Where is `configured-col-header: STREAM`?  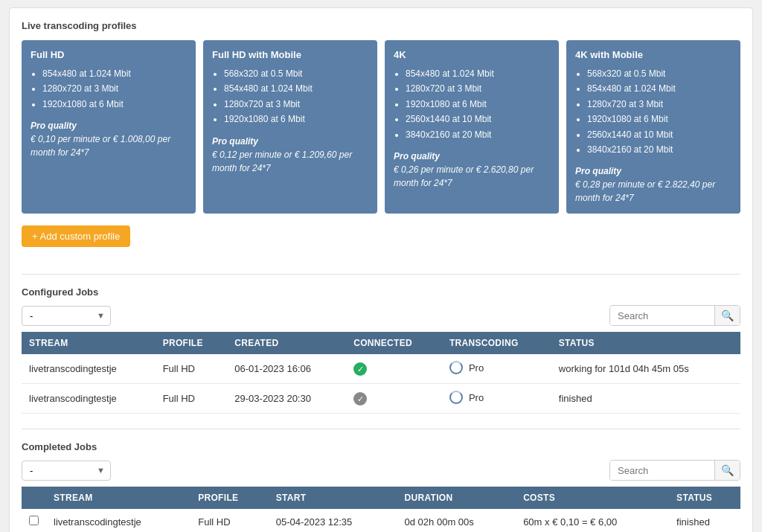
configured-col-header: STREAM is located at coordinates (89, 343).